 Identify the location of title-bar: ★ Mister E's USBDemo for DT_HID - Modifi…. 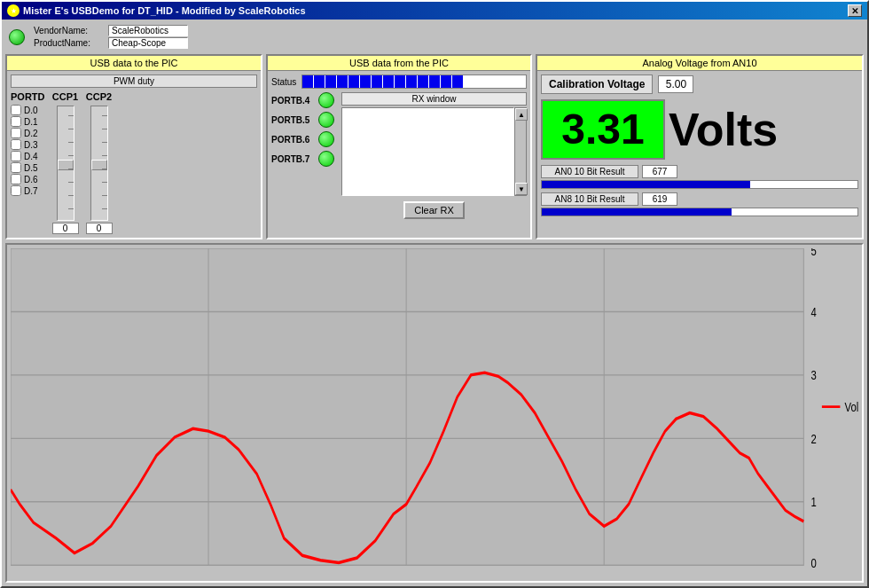
(434, 11).